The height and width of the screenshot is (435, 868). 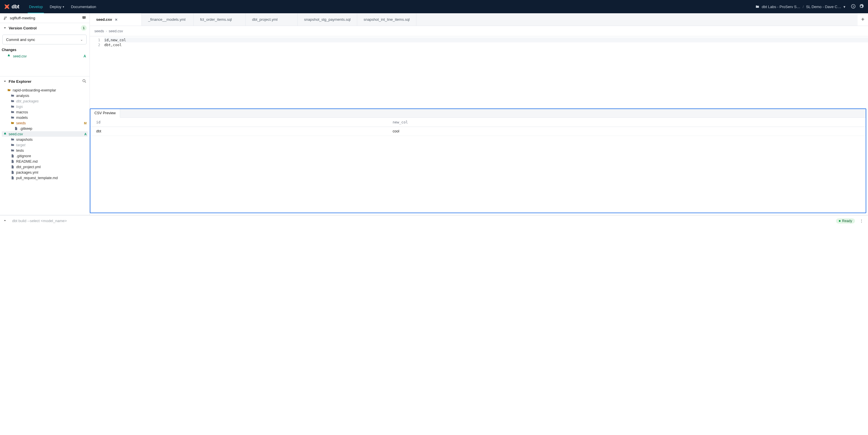 What do you see at coordinates (20, 150) in the screenshot?
I see `tree-item-label: tests` at bounding box center [20, 150].